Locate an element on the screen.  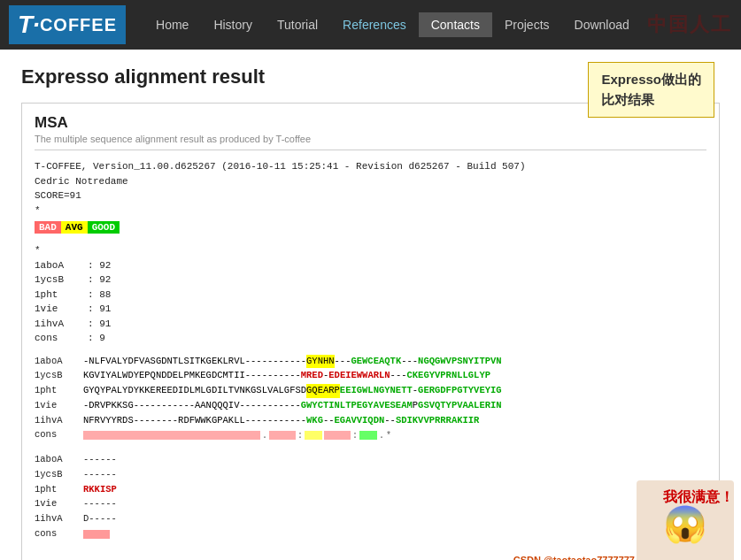
annotation-text: Expresso做出的比对结果 is located at coordinates (652, 89).